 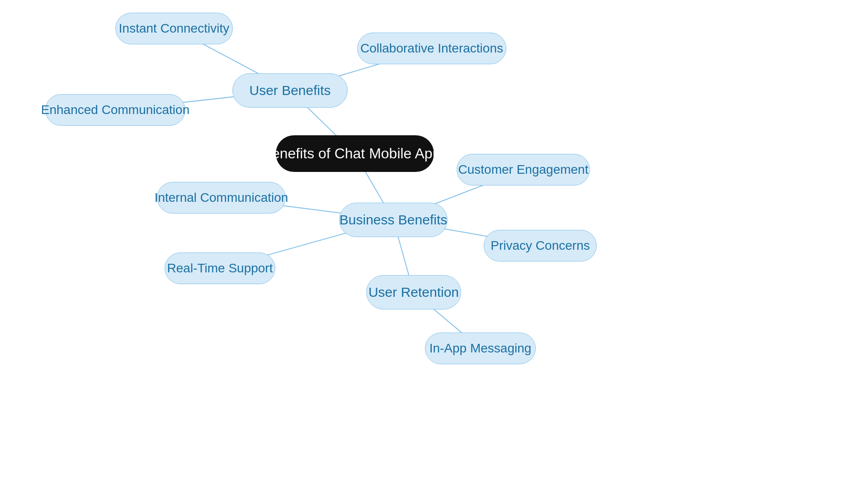 I want to click on customer-engagement-label: Customer Engagement, so click(x=524, y=170).